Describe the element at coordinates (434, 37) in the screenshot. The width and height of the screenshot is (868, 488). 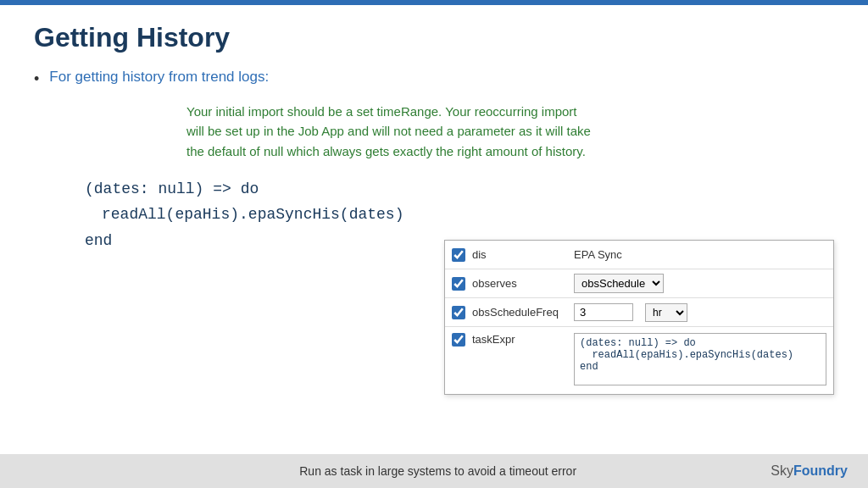
I see `page-title: Getting History` at that location.